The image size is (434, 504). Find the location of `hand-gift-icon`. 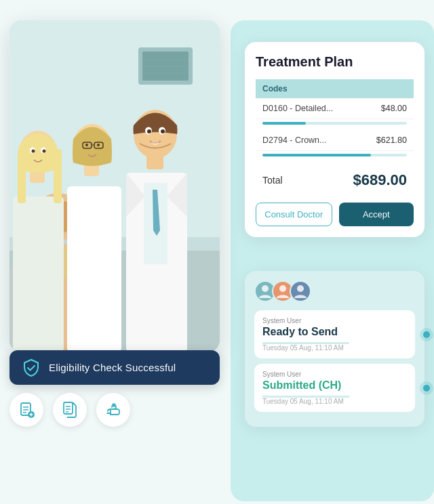

hand-gift-icon is located at coordinates (113, 410).